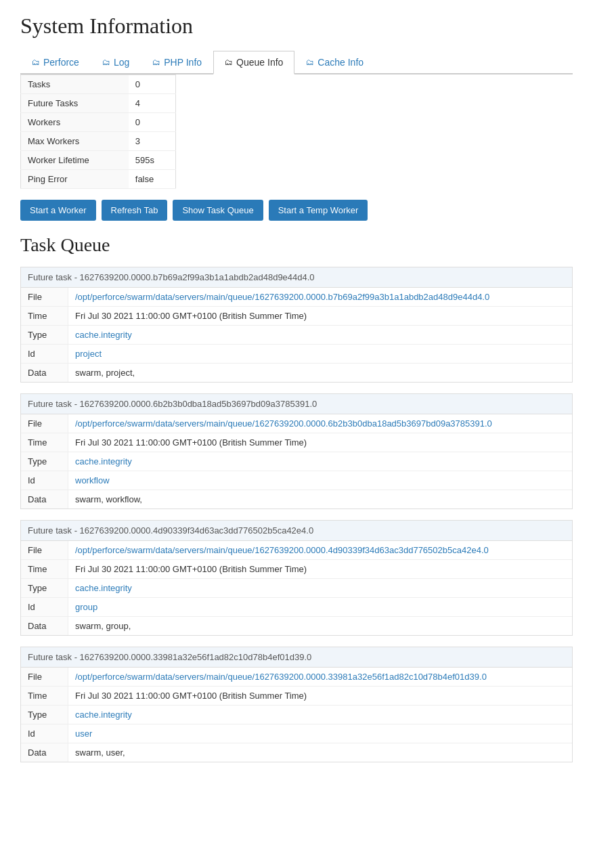 The height and width of the screenshot is (868, 593). What do you see at coordinates (99, 123) in the screenshot?
I see `stat-row: Workers0` at bounding box center [99, 123].